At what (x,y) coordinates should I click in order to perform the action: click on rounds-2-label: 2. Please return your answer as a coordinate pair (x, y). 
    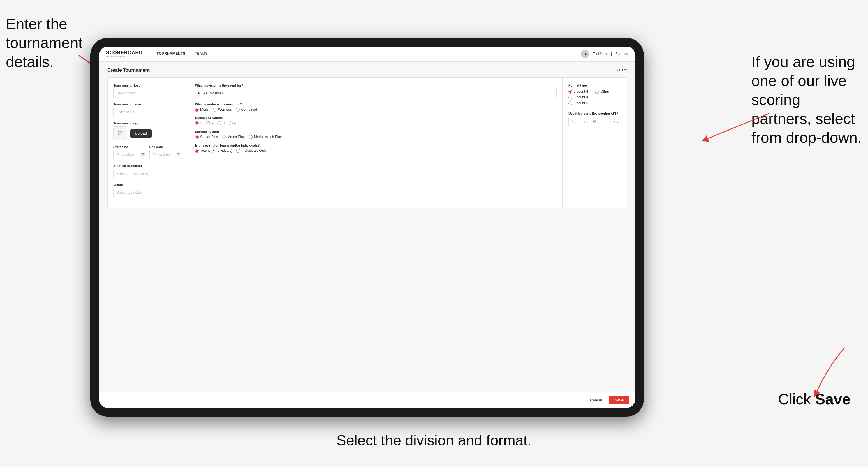
    Looking at the image, I should click on (213, 123).